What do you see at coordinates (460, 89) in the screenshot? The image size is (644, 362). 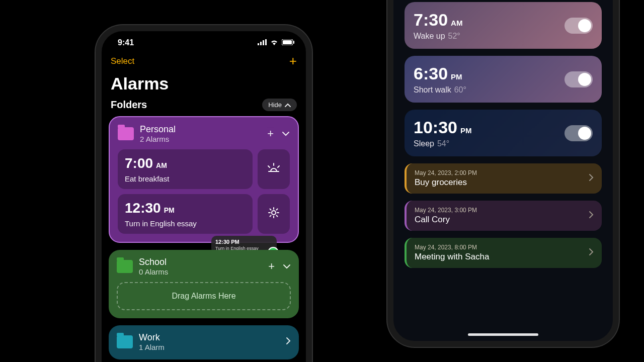 I see `alarm-temp: 60°` at bounding box center [460, 89].